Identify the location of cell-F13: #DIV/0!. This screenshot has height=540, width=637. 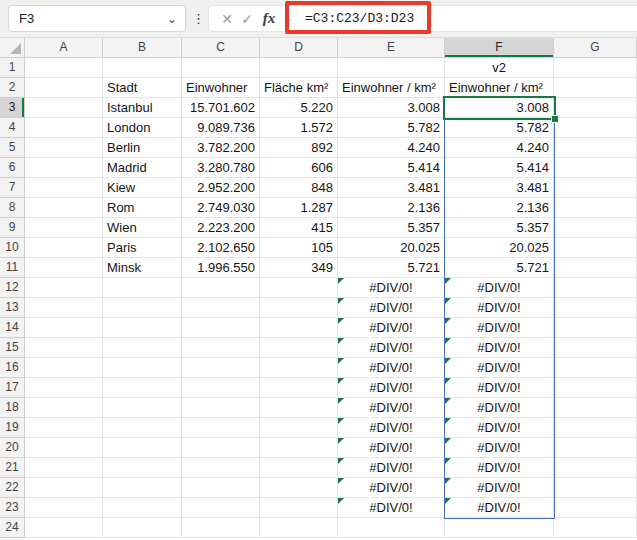
(500, 308).